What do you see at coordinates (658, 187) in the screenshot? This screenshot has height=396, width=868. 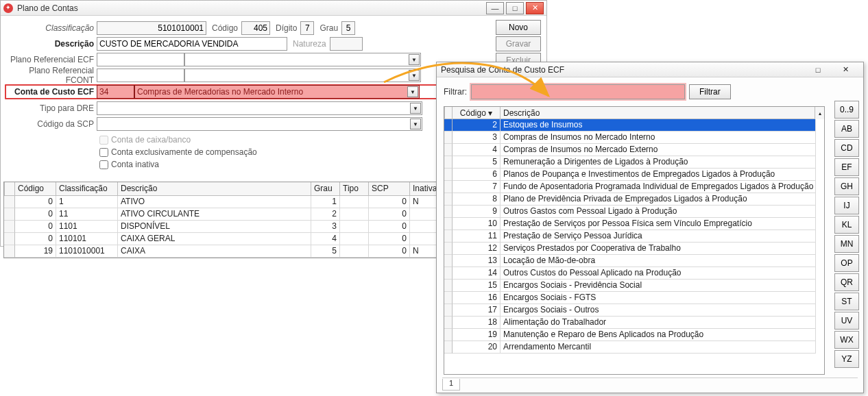 I see `cell-descricao: Fundo de Aposentadoria Programada Indivi…` at bounding box center [658, 187].